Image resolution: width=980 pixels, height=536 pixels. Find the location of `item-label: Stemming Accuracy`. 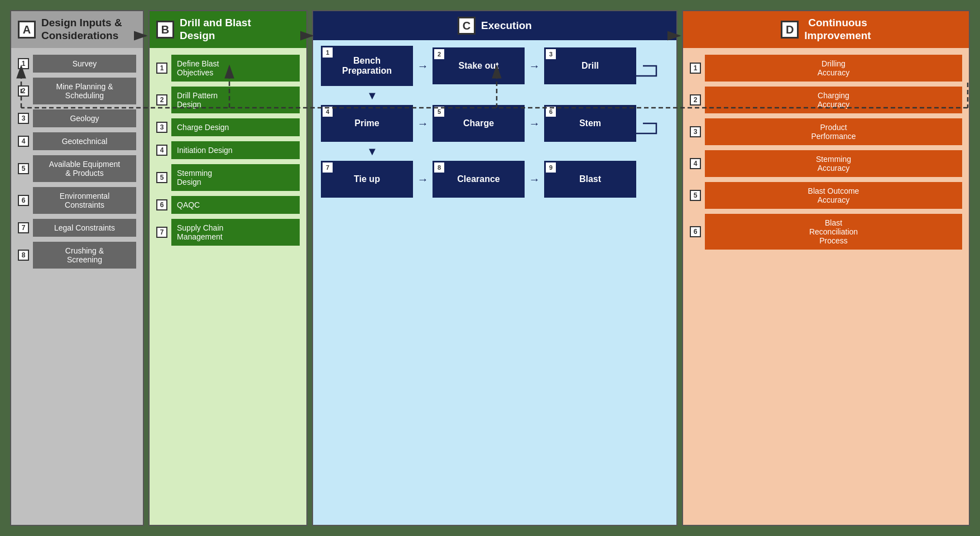

item-label: Stemming Accuracy is located at coordinates (834, 164).